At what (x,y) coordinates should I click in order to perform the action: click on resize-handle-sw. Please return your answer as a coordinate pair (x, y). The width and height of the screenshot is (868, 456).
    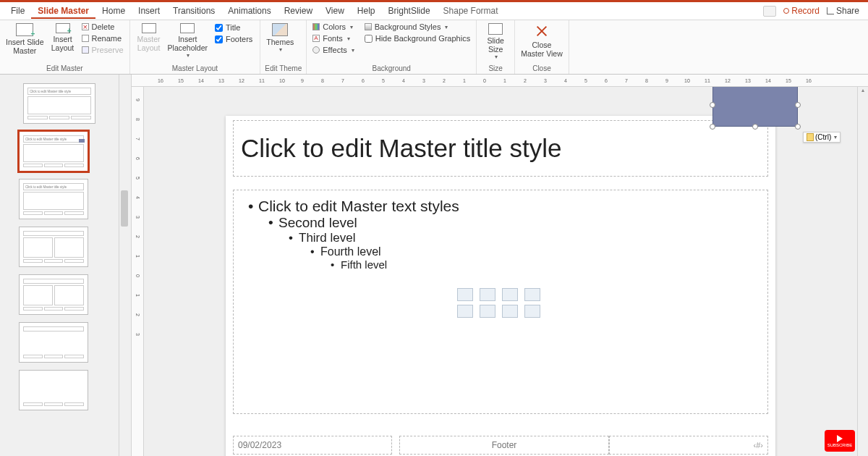
    Looking at the image, I should click on (712, 127).